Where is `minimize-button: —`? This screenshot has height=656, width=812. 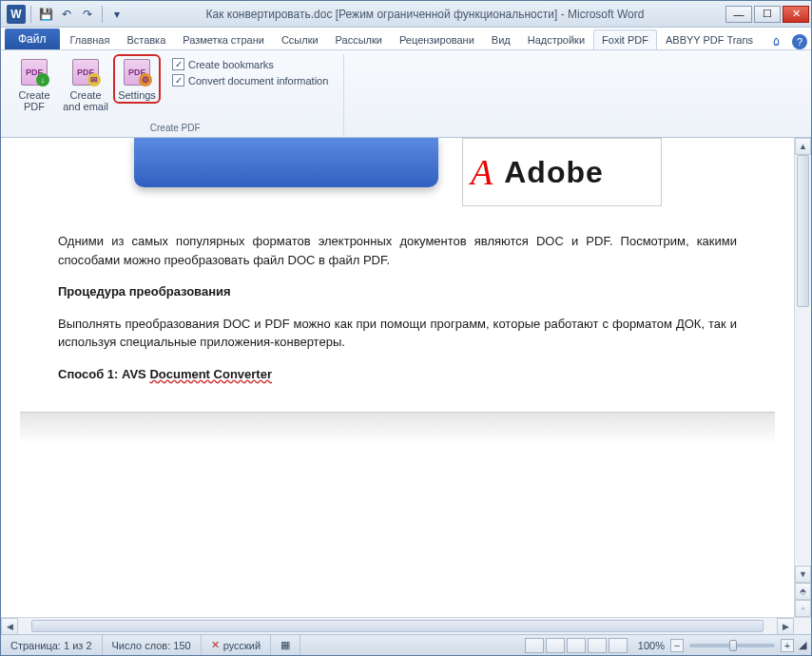
minimize-button: — is located at coordinates (739, 14).